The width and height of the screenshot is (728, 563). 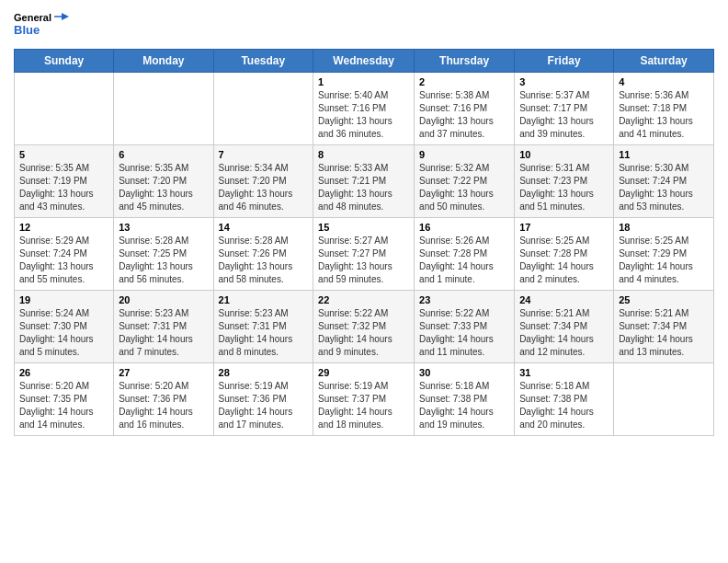 What do you see at coordinates (41, 26) in the screenshot?
I see `logo-svg: General Blue` at bounding box center [41, 26].